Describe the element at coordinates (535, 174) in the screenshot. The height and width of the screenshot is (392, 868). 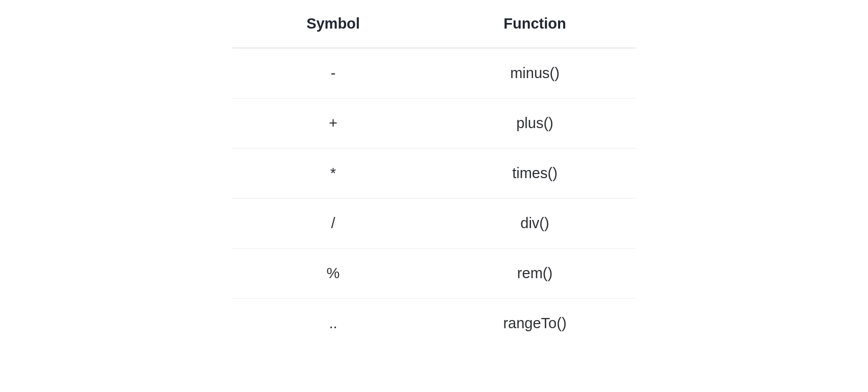
I see `cell-function: times()` at that location.